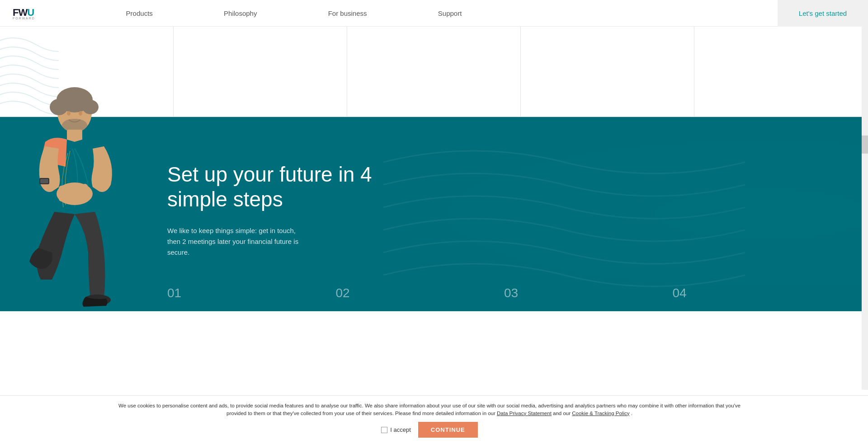  I want to click on scrollbar-thumb, so click(865, 145).